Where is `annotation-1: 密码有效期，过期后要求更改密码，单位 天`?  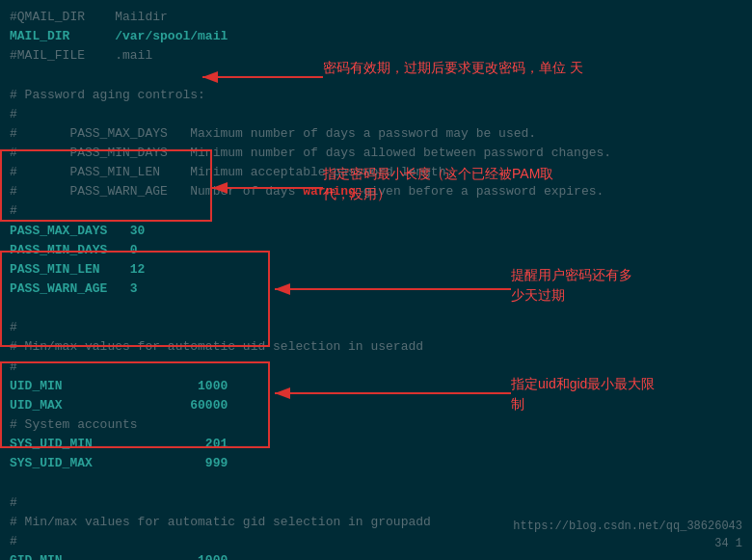 annotation-1: 密码有效期，过期后要求更改密码，单位 天 is located at coordinates (453, 67).